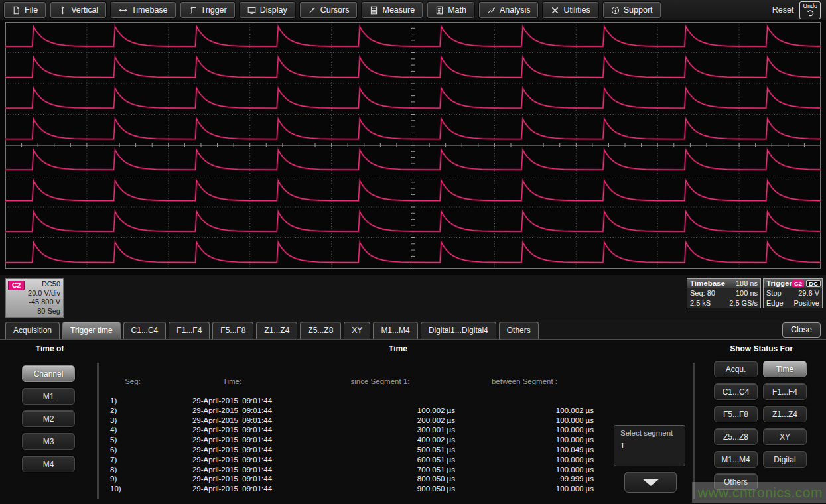 The height and width of the screenshot is (504, 826). What do you see at coordinates (650, 482) in the screenshot?
I see `segment-down-button` at bounding box center [650, 482].